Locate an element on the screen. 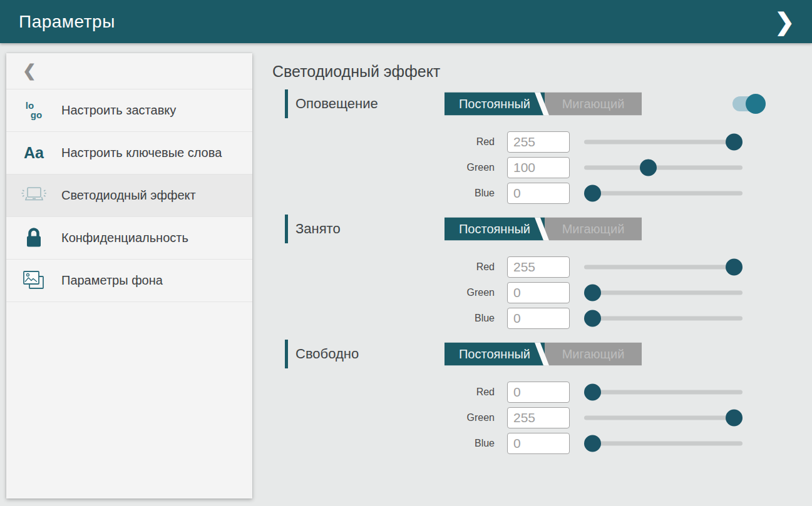  chevron-right-icon: ❯ is located at coordinates (784, 22).